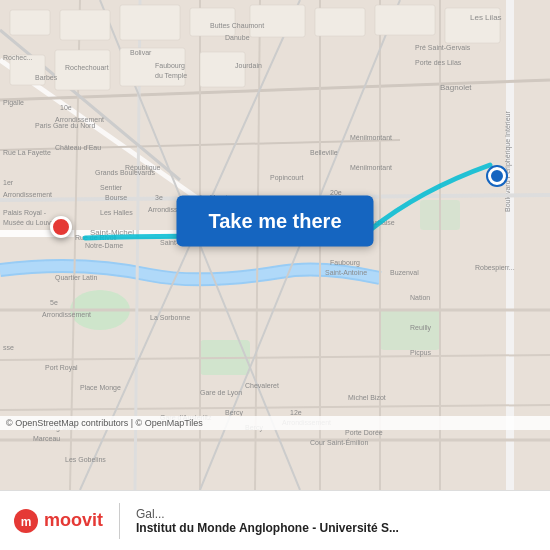 Image resolution: width=550 pixels, height=550 pixels. Describe the element at coordinates (116, 198) in the screenshot. I see `svg-text: Bourse` at that location.